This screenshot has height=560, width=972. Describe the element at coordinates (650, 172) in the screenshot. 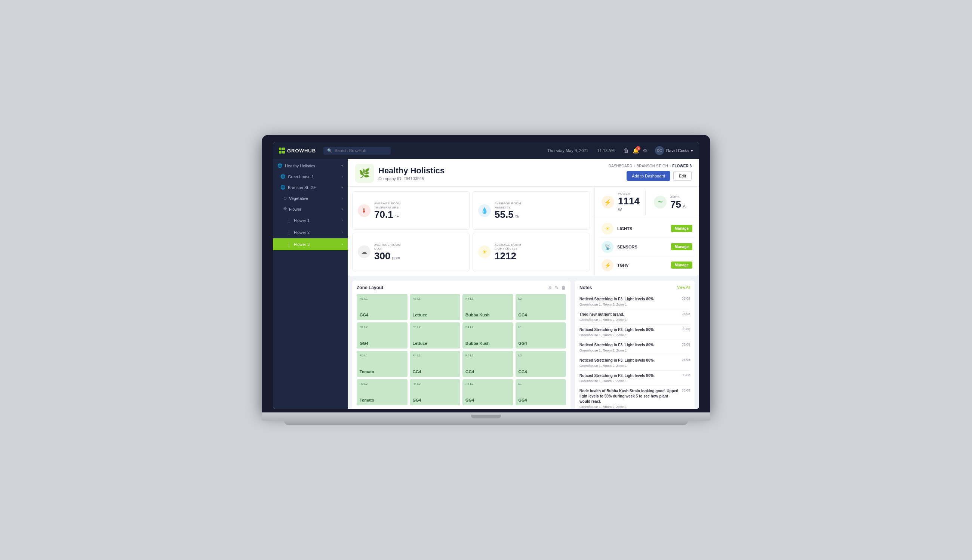

I see `header-right: DASHBOARD › BRANSON ST. GH › FLOWER 3 Ad…` at that location.